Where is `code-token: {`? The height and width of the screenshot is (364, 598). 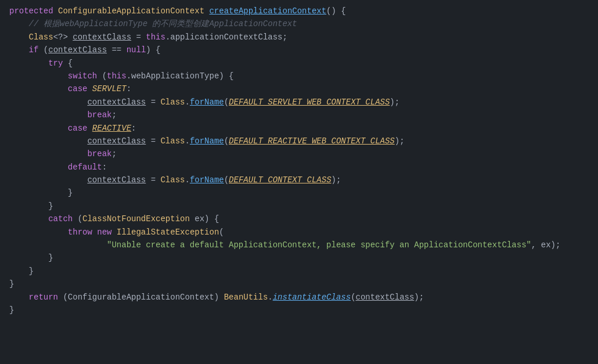
code-token: { is located at coordinates (67, 63).